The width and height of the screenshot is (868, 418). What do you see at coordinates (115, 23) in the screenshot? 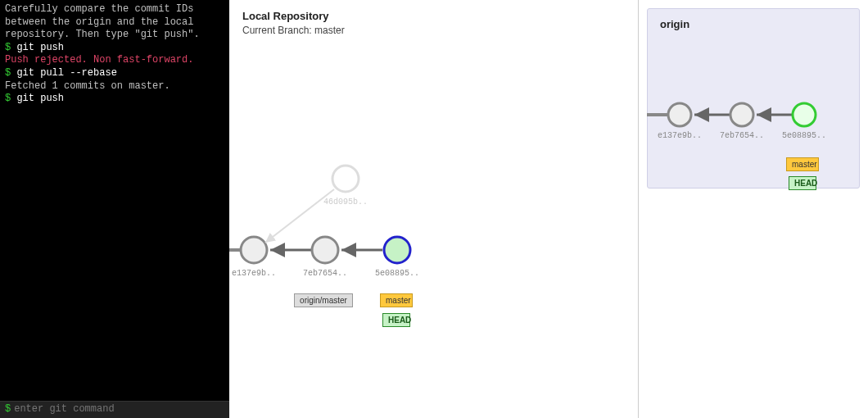
I see `instruction-text: Carefully compare the commit IDs between…` at bounding box center [115, 23].